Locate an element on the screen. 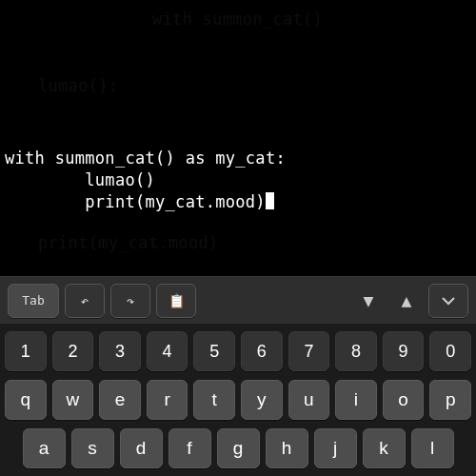 This screenshot has width=476, height=476. accessory-toolbar: Tab ↶ ↷ 📋 ▼ ▲ is located at coordinates (238, 300).